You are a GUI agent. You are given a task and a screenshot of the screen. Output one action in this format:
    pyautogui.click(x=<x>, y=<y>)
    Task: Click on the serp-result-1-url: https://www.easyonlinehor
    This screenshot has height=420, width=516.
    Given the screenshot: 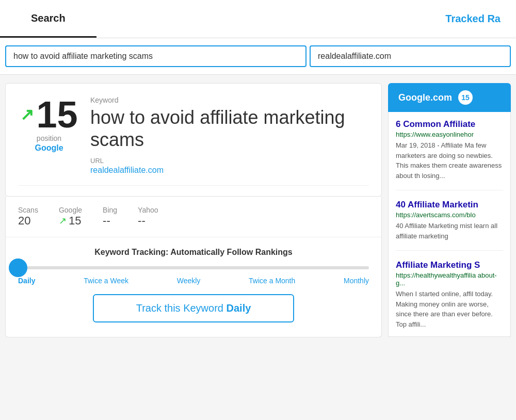 What is the action you would take?
    pyautogui.click(x=449, y=134)
    